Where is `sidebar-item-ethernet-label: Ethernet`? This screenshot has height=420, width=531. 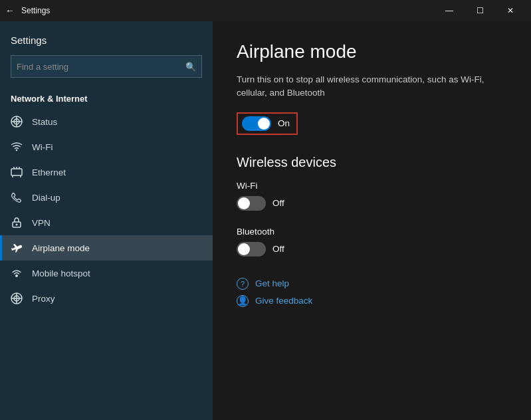 sidebar-item-ethernet-label: Ethernet is located at coordinates (49, 173).